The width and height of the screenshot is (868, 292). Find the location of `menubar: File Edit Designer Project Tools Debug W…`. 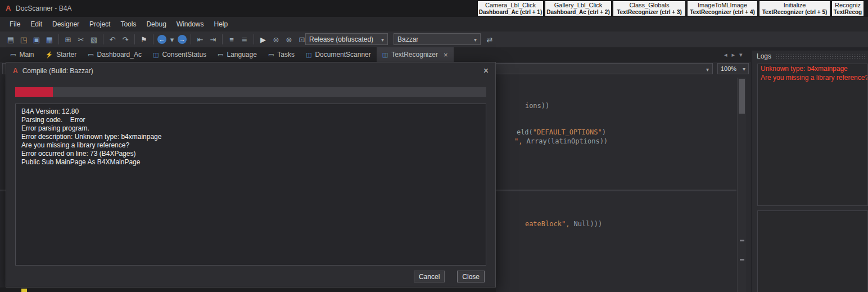

menubar: File Edit Designer Project Tools Debug W… is located at coordinates (434, 24).